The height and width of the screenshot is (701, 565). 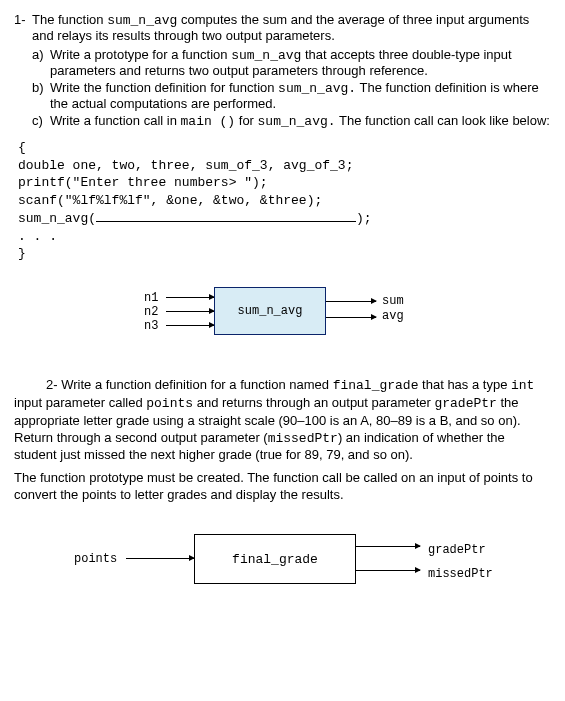 I want to click on code-l5a: sum_n_avg(, so click(x=57, y=218).